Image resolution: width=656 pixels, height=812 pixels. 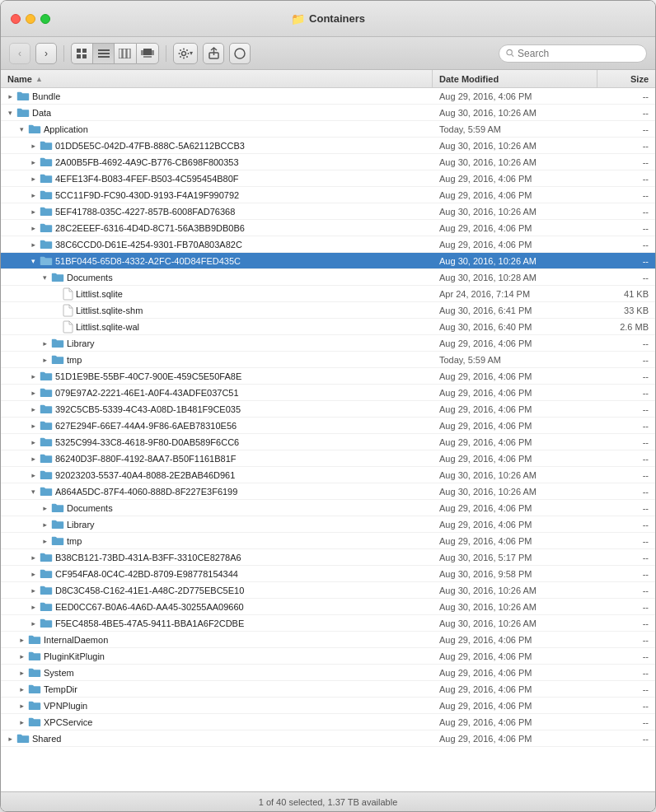 I want to click on view-cover-button, so click(x=148, y=54).